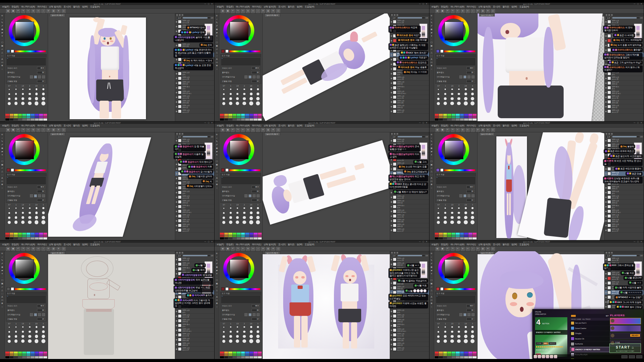  I want to click on new-file-icon: ▤, so click(223, 130).